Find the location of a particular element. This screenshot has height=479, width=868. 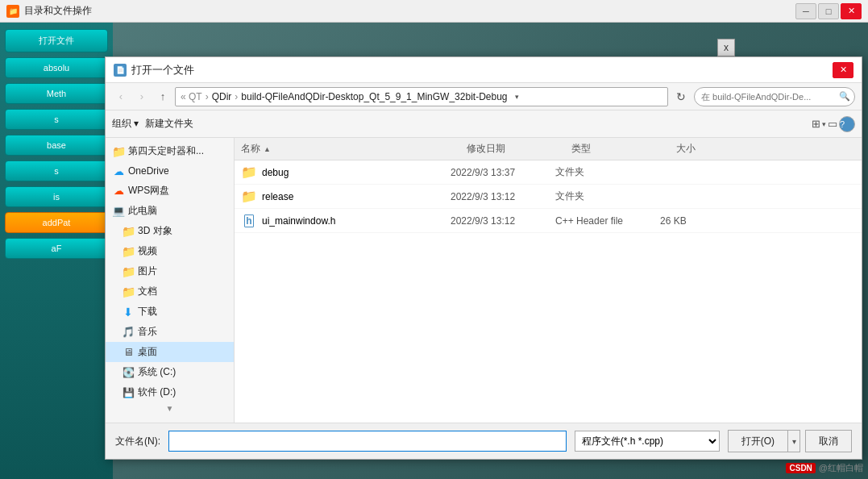

sidebar-btn-0: absolu is located at coordinates (56, 68).